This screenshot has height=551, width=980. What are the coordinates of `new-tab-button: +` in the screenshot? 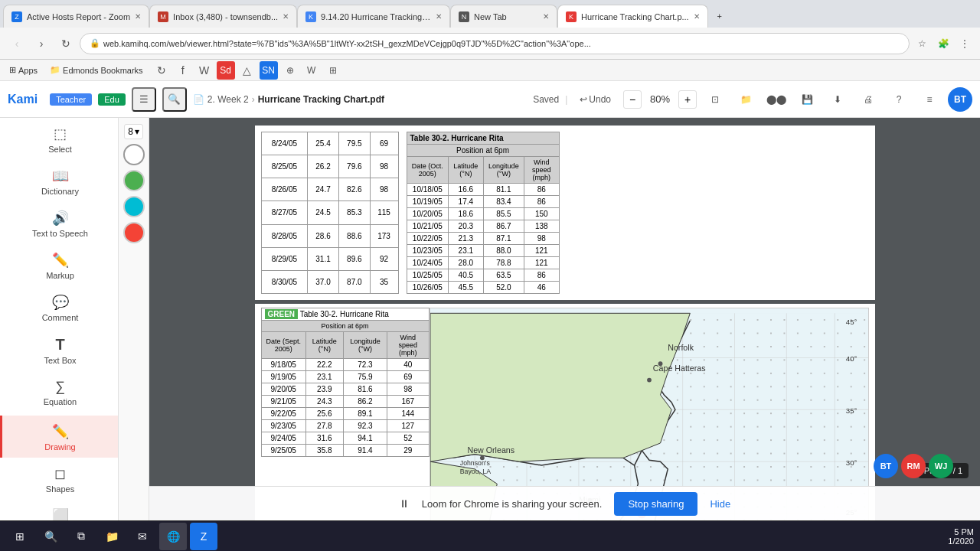 It's located at (720, 16).